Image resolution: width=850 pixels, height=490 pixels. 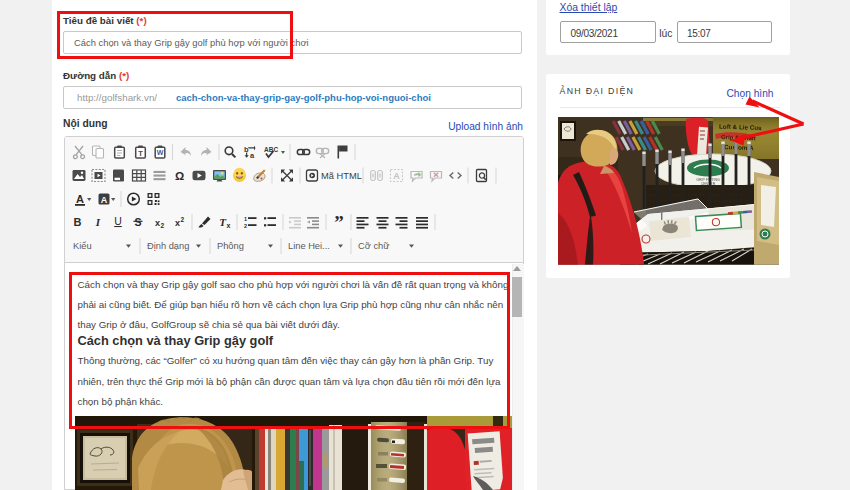 I want to click on svg-text: T, so click(x=140, y=154).